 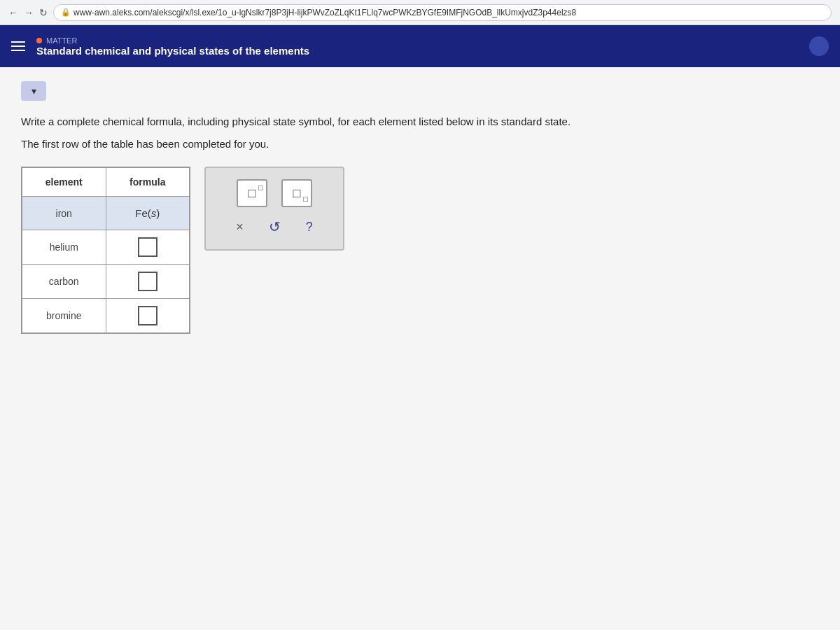 I want to click on formula-panel-top: □ □ □ □, so click(x=274, y=193).